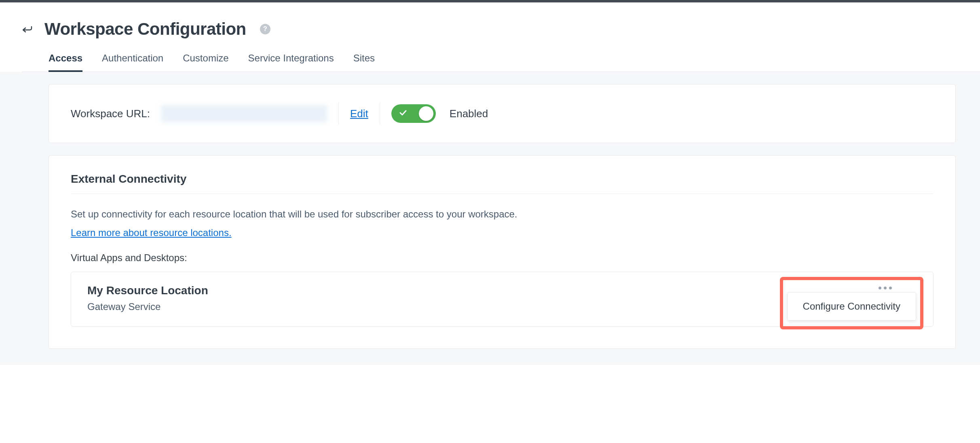 This screenshot has height=443, width=980. I want to click on tab-access: Access, so click(65, 62).